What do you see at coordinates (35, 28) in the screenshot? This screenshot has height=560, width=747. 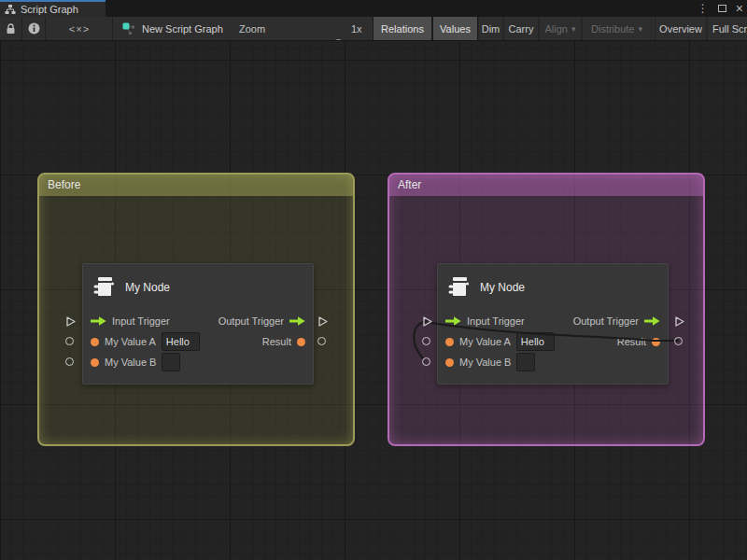 I see `inspect-button` at bounding box center [35, 28].